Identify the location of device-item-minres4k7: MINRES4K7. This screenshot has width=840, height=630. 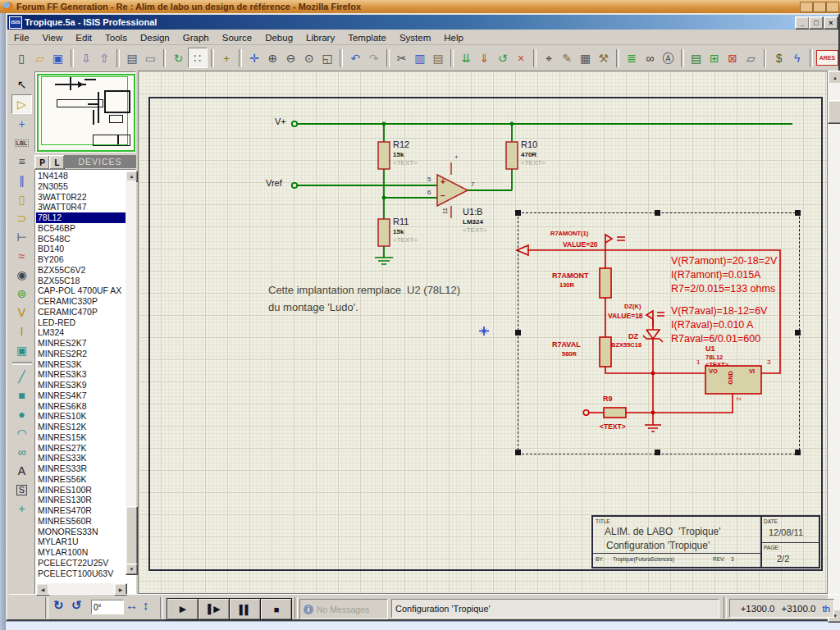
(80, 395).